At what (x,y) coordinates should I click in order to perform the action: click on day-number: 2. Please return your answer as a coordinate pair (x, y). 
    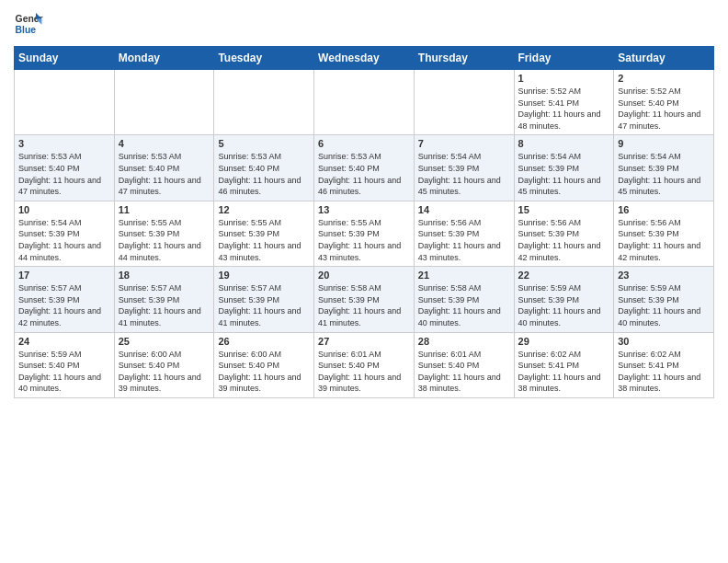
    Looking at the image, I should click on (664, 78).